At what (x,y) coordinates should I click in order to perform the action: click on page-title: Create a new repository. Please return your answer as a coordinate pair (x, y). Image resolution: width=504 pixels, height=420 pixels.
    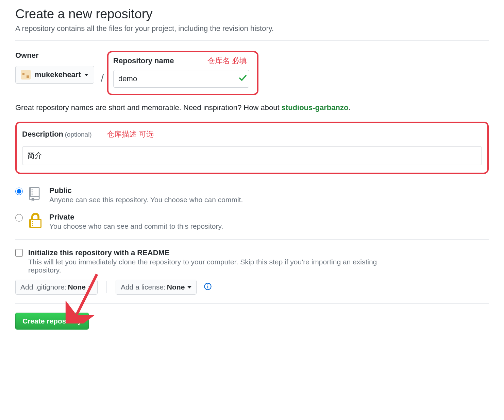
    Looking at the image, I should click on (252, 14).